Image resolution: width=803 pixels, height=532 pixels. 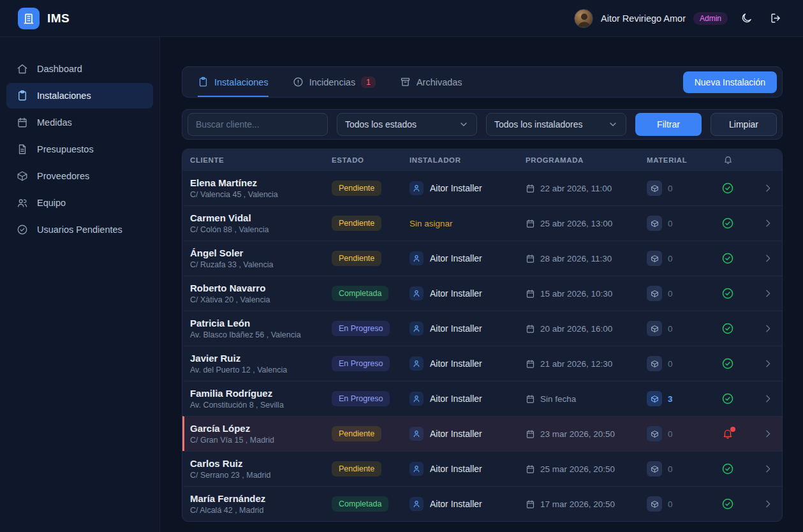 I want to click on tab-incidencias: Incidencias 1, so click(x=334, y=82).